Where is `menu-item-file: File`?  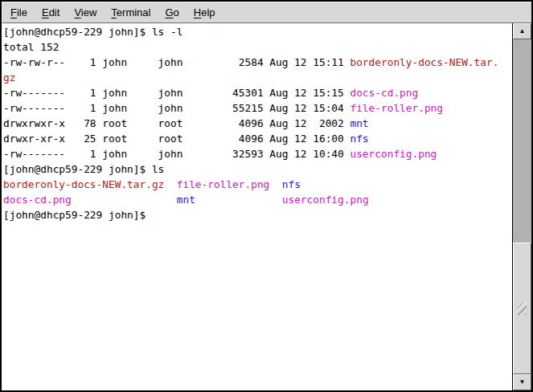
menu-item-file: File is located at coordinates (19, 13).